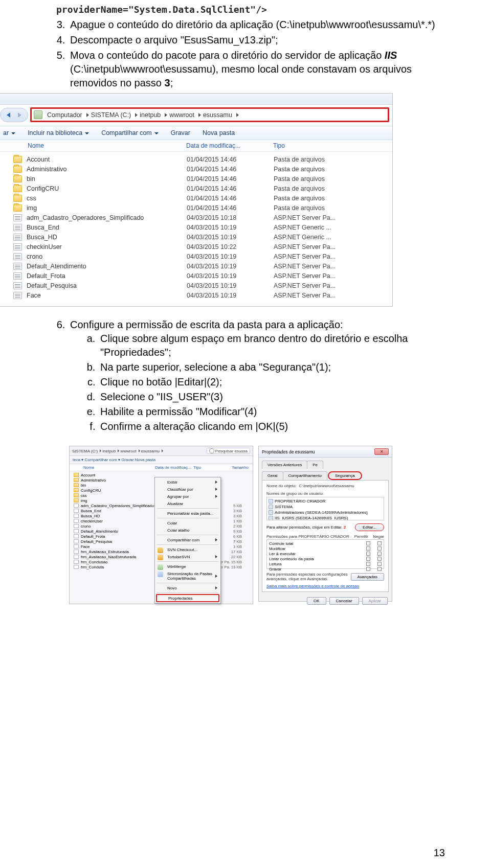 The width and height of the screenshot is (491, 868). What do you see at coordinates (325, 554) in the screenshot?
I see `permissions-list: Controle totalModificarLer & executarLis…` at bounding box center [325, 554].